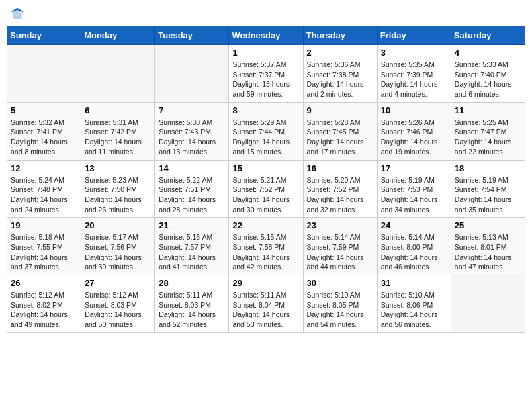  Describe the element at coordinates (340, 253) in the screenshot. I see `day-info: Sunrise: 5:14 AM Sunset: 7:59 PM Dayligh…` at that location.